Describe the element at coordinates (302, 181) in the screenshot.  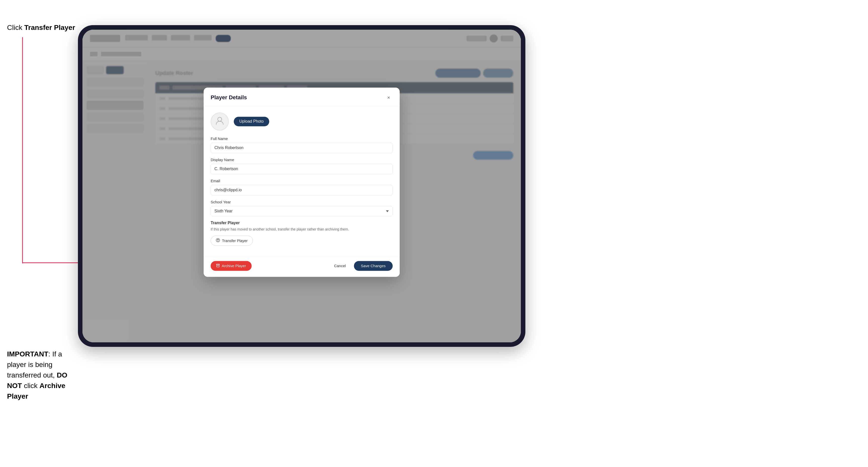
I see `email-label: Email` at that location.